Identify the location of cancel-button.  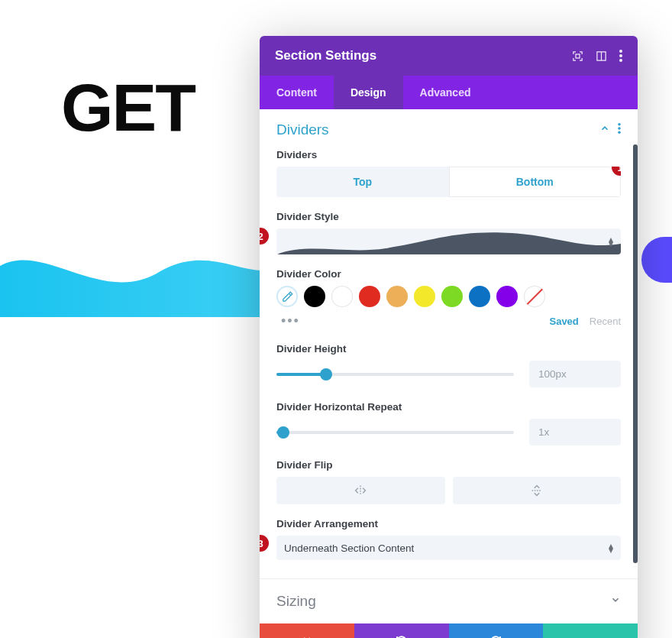
(307, 631).